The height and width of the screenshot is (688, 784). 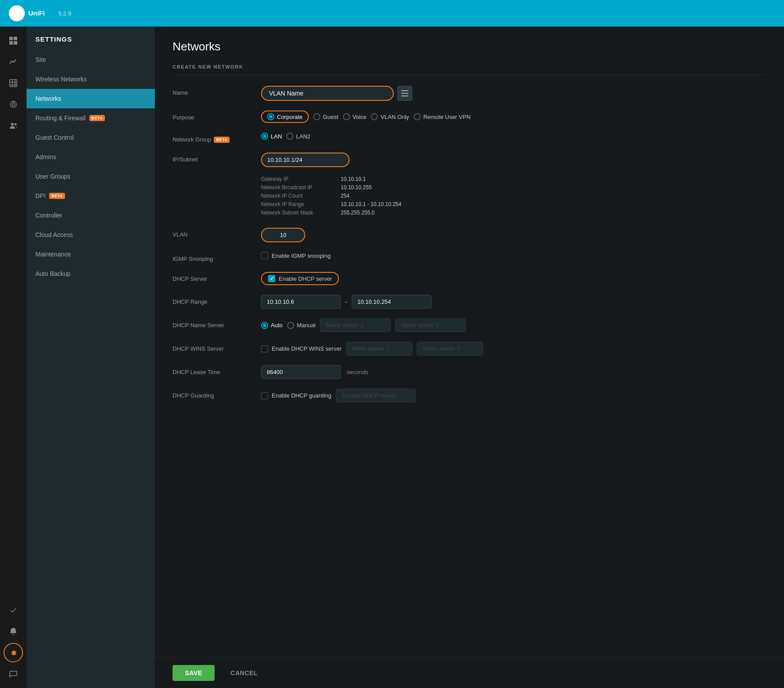 What do you see at coordinates (296, 396) in the screenshot?
I see `dhcp-guarding-checkbox-item: Enable DHCP guarding` at bounding box center [296, 396].